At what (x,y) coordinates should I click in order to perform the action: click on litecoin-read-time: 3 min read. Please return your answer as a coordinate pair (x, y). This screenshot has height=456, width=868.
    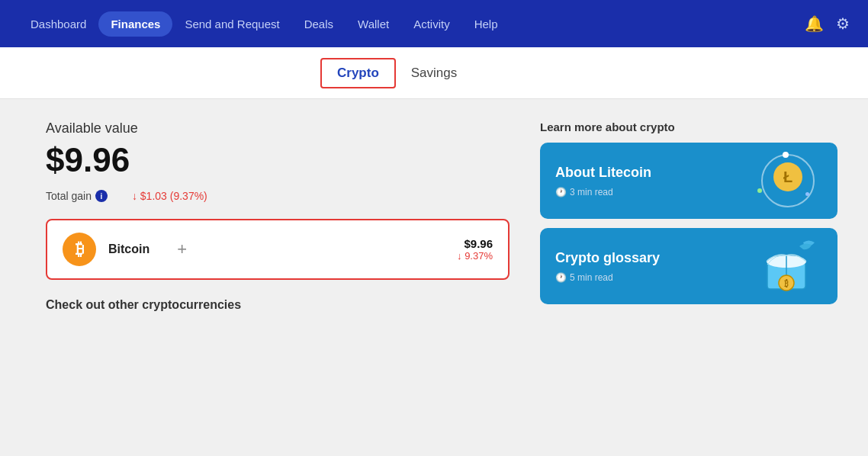
    Looking at the image, I should click on (592, 192).